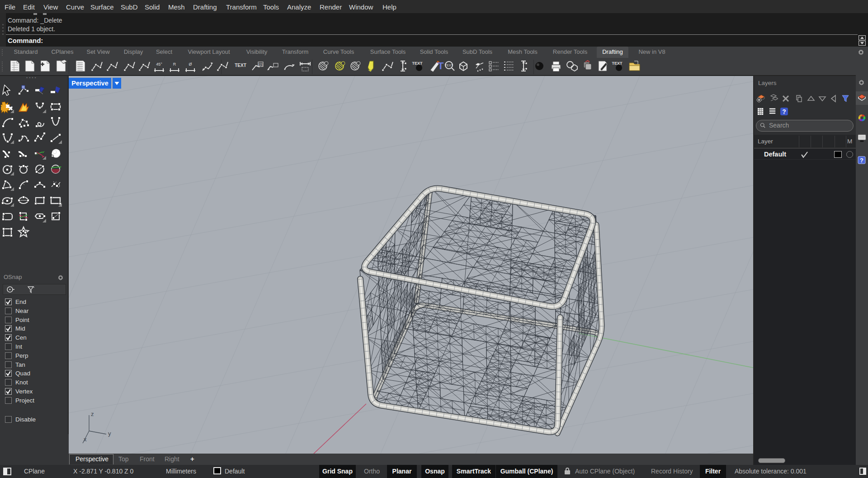  I want to click on svg-text: T, so click(441, 66).